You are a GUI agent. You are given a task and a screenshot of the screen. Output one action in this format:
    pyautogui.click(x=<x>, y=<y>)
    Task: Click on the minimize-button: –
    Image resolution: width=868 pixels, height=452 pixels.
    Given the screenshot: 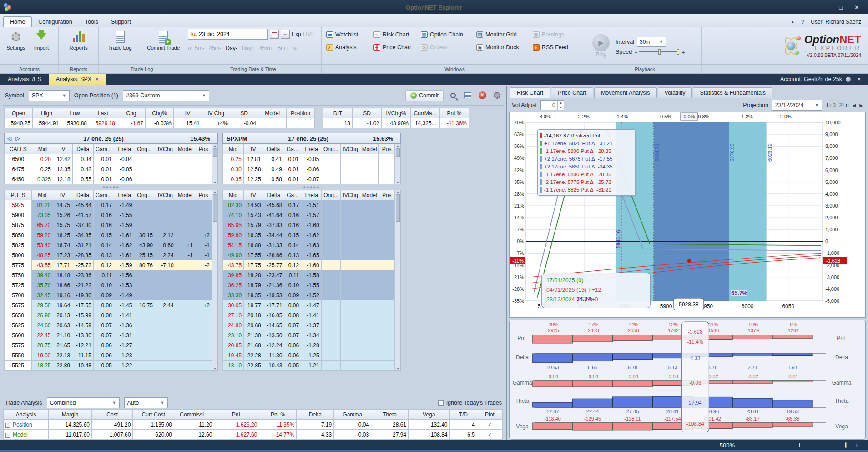 What is the action you would take?
    pyautogui.click(x=825, y=7)
    